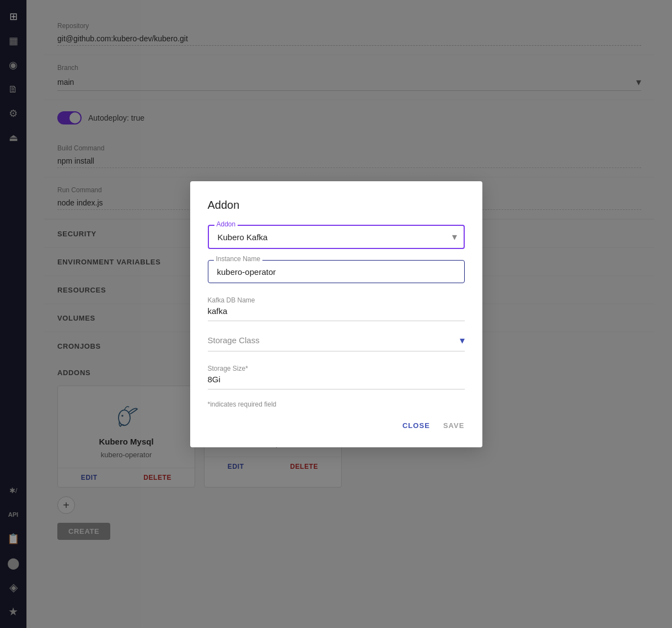  Describe the element at coordinates (336, 342) in the screenshot. I see `storage-class-wrap: Storage Class standard fast ▾` at that location.